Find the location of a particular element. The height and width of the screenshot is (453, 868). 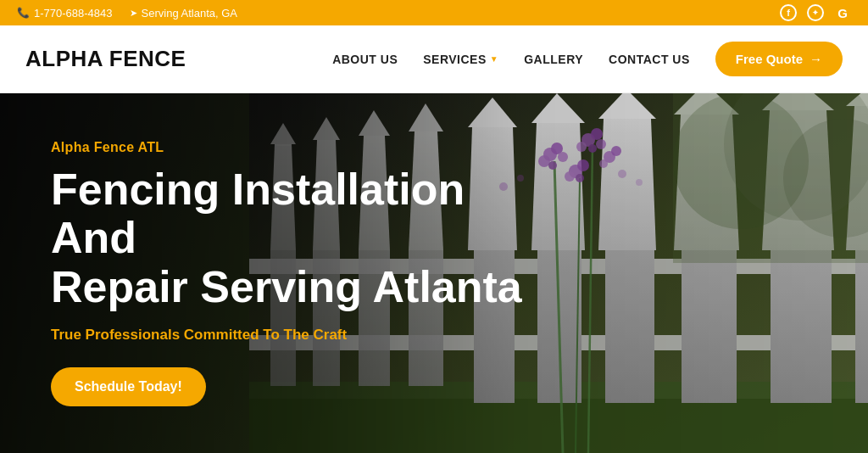

location-text: Serving Atlanta, GA is located at coordinates (190, 14).